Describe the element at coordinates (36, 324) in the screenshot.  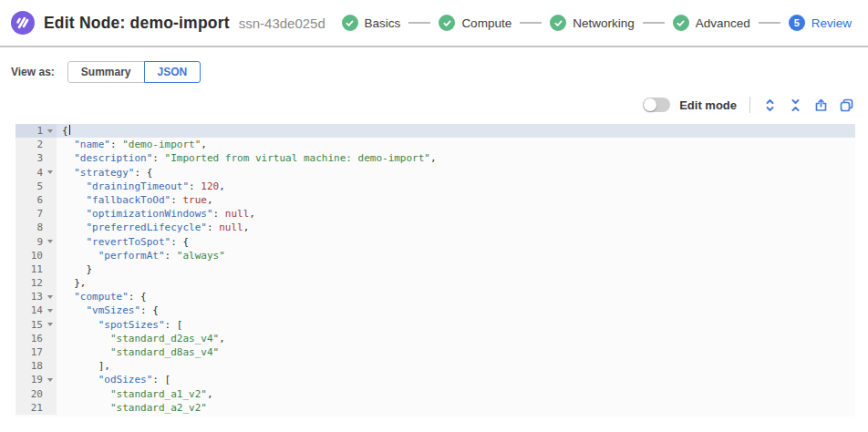
I see `line-number-gutter: 15` at that location.